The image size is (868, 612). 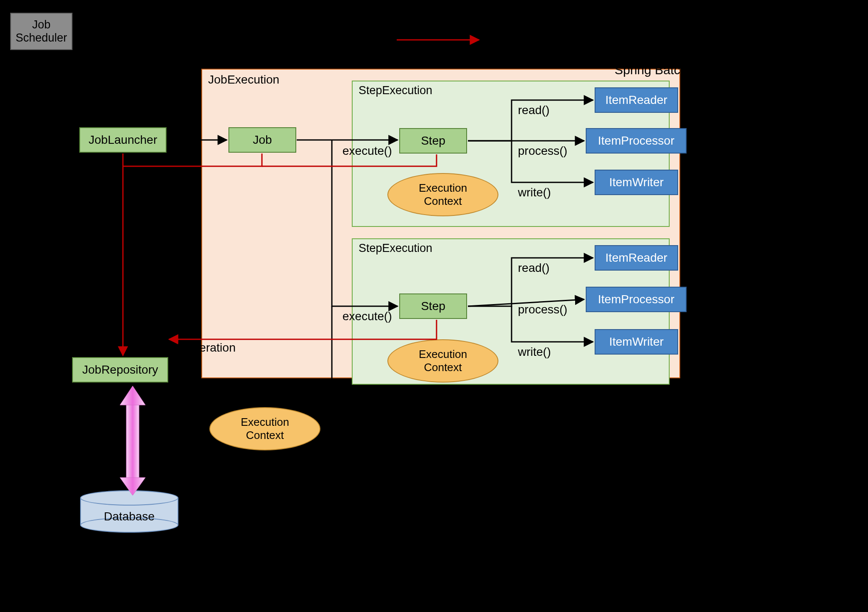 What do you see at coordinates (123, 140) in the screenshot?
I see `job-launcher-box: JobLauncher` at bounding box center [123, 140].